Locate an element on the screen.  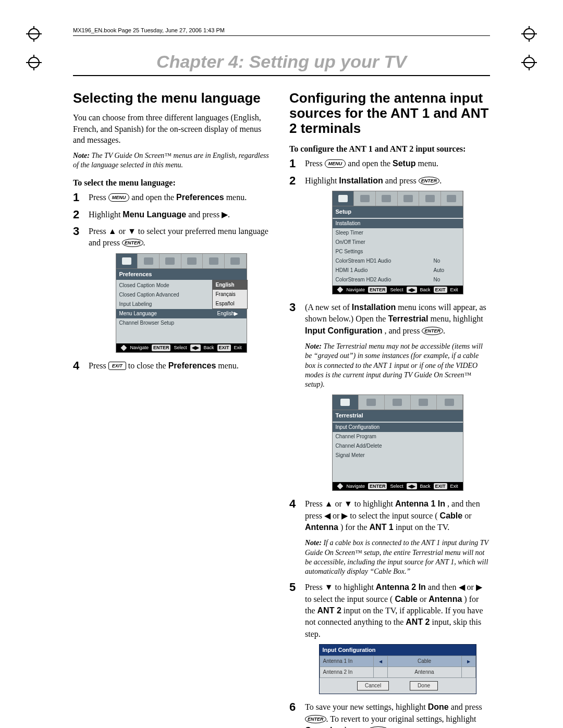
osd-row: Sleep Timer is located at coordinates (398, 233).